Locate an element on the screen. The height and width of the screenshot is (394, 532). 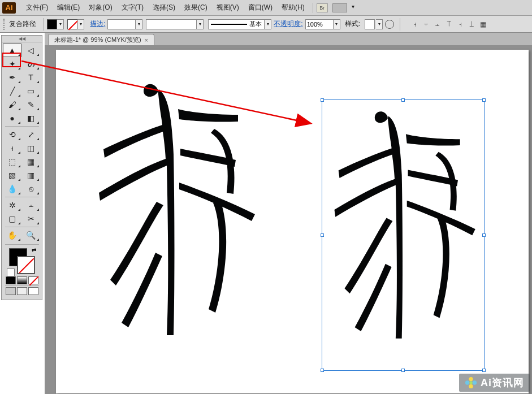
tools-panel: ◀◀ ▲◁✦ᔕ✒T╱▭🖌✎●◧⟲⤢⫞◫⬚▦▧▥💧⎋✲⫠▢✂✋🔍 ⇄ is located at coordinates (21, 167).